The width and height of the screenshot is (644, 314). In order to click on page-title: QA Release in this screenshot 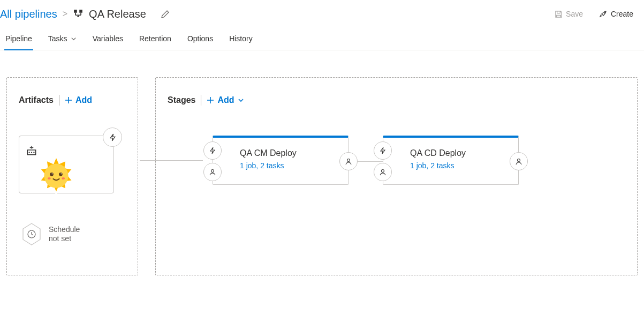, I will do `click(118, 14)`.